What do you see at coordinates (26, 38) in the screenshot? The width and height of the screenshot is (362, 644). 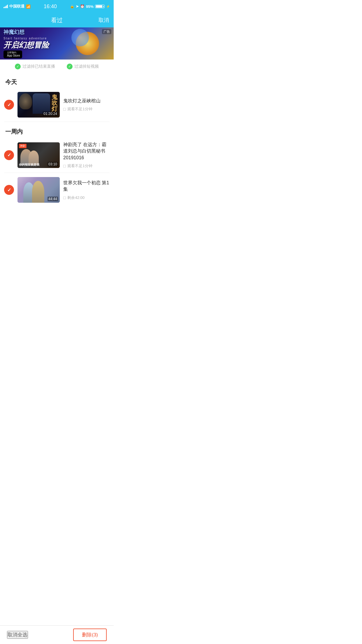 I see `ad-tagline: Start fantasy adventure` at bounding box center [26, 38].